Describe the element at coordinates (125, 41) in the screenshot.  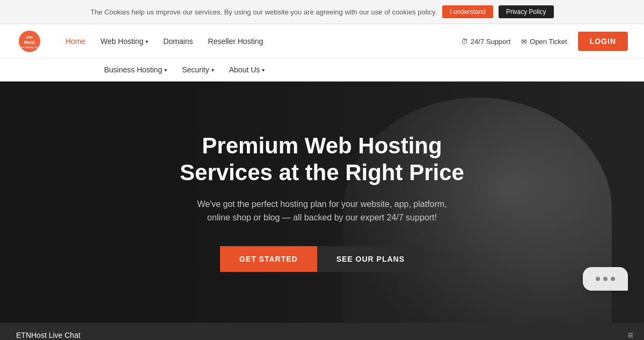
I see `nav-web-hosting: Web Hosting ▾` at that location.